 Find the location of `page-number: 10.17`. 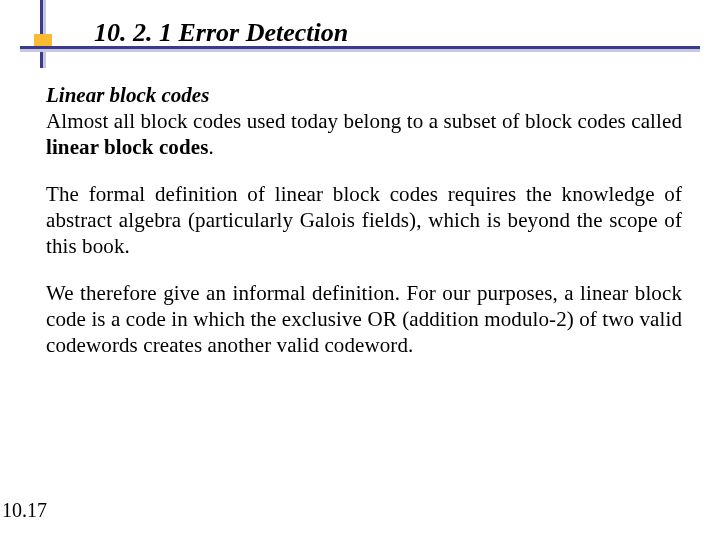

page-number: 10.17 is located at coordinates (24, 510).